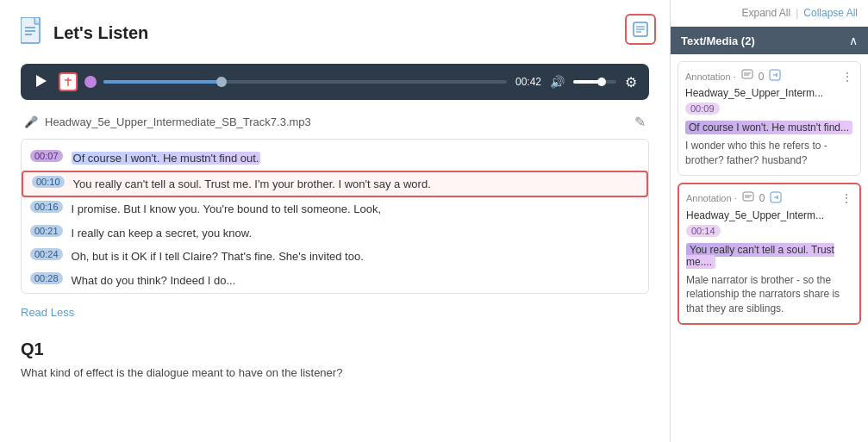 This screenshot has width=868, height=442. Describe the element at coordinates (334, 281) in the screenshot. I see `transcript-row: 00:28 What do you think? Indeed I do...` at that location.